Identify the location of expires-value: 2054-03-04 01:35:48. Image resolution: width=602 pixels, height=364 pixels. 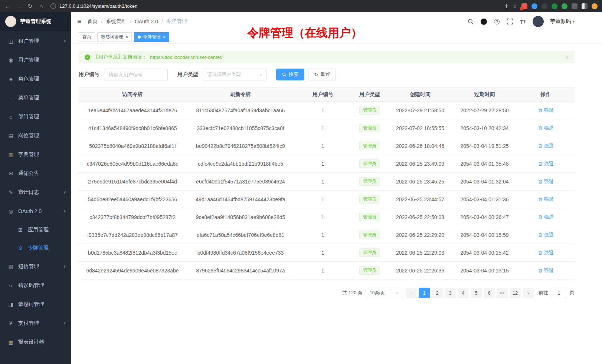
(485, 164).